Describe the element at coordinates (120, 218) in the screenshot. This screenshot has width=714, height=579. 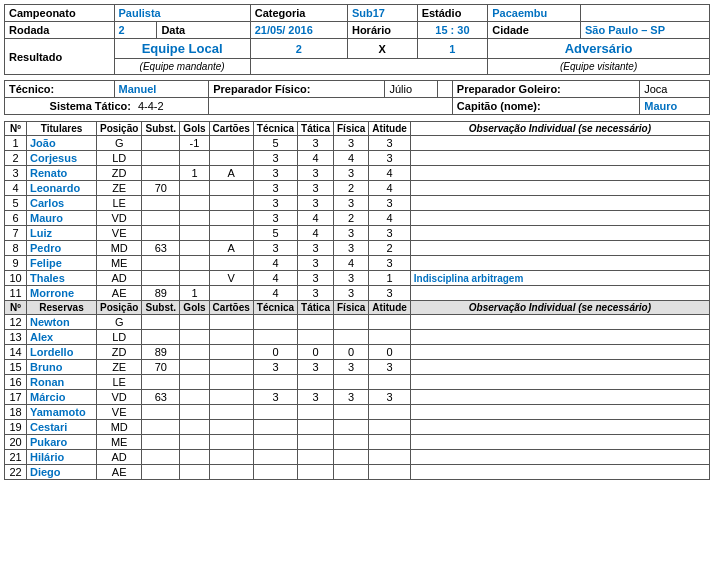
I see `player-pos: VD` at that location.